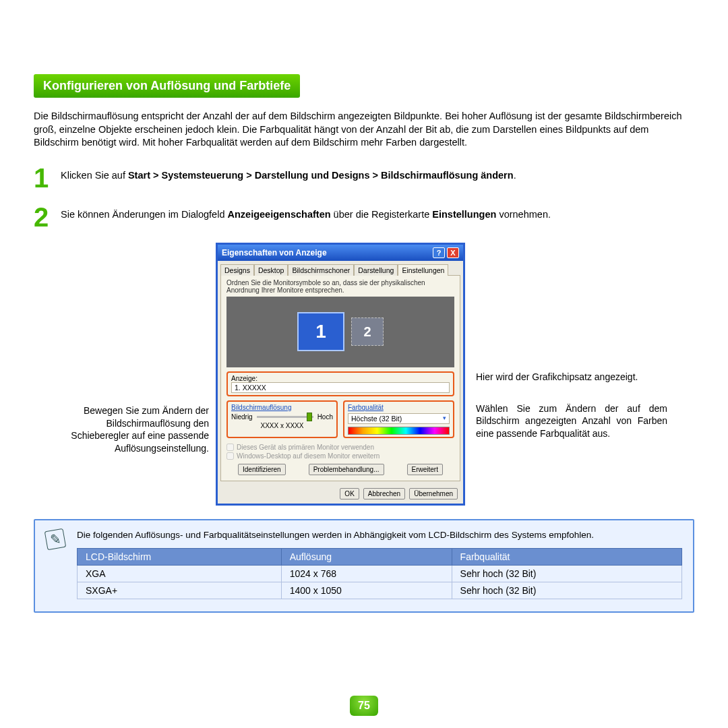  What do you see at coordinates (306, 217) in the screenshot?
I see `step-2-text: Sie können Änderungen im Dialogfeld Anze…` at bounding box center [306, 217].